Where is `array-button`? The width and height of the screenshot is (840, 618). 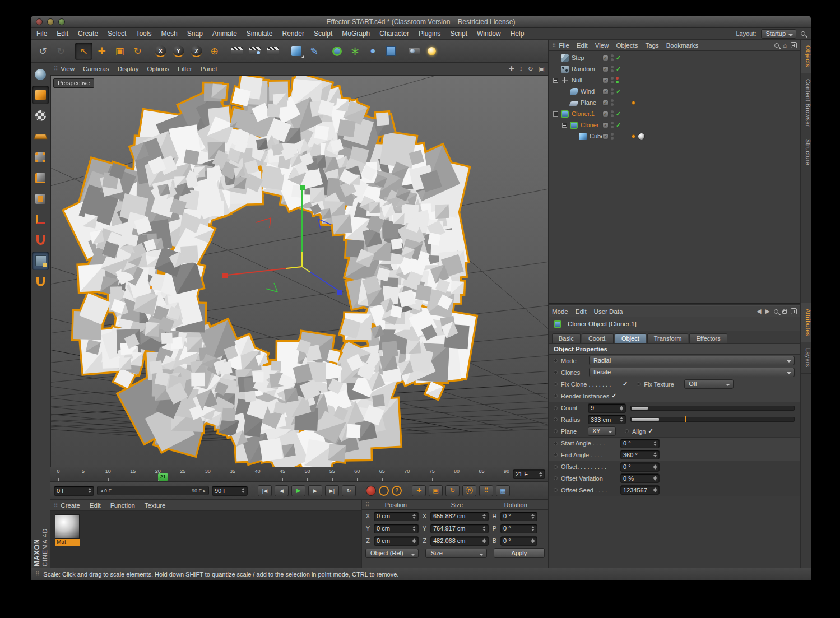 array-button is located at coordinates (391, 52).